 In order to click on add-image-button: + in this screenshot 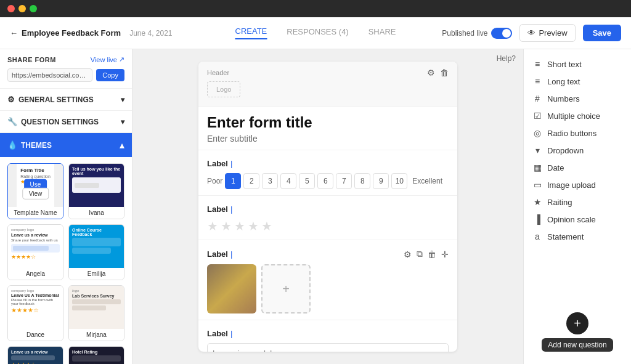, I will do `click(286, 289)`.